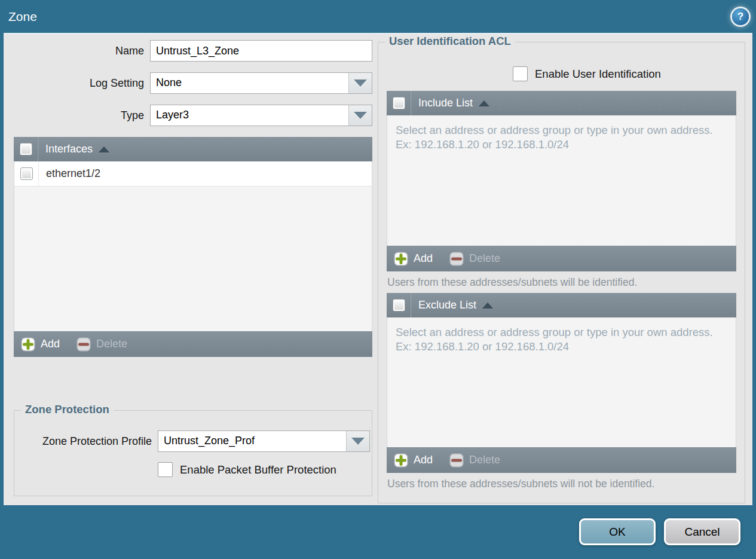  Describe the element at coordinates (193, 51) in the screenshot. I see `name-field-row: Name` at that location.